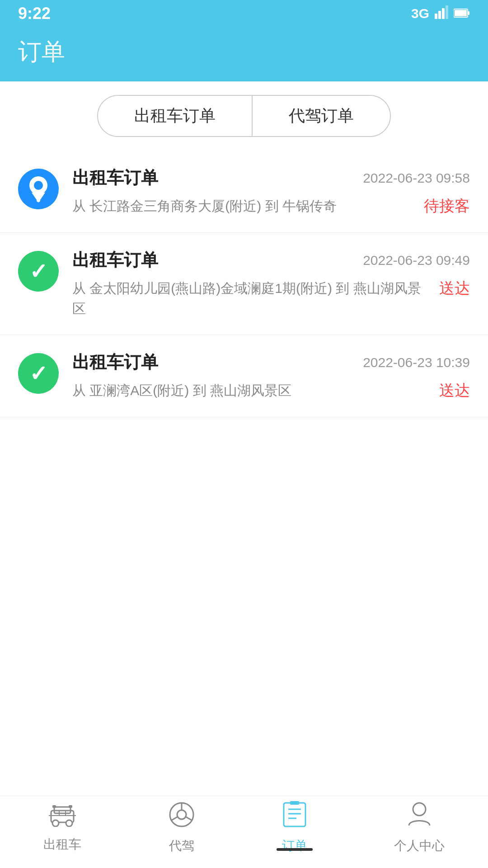 The width and height of the screenshot is (488, 868). What do you see at coordinates (271, 363) in the screenshot?
I see `order-header: 出租车订单 2022-06-23 10:39` at bounding box center [271, 363].